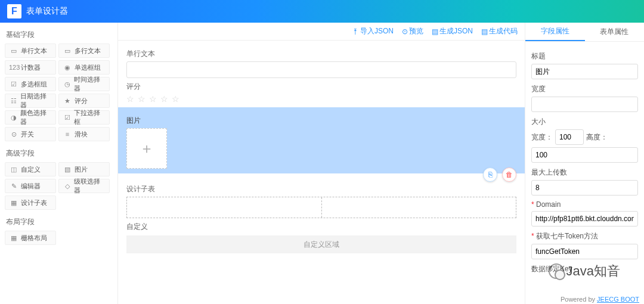  What do you see at coordinates (14, 11) in the screenshot?
I see `app-logo: F` at bounding box center [14, 11].